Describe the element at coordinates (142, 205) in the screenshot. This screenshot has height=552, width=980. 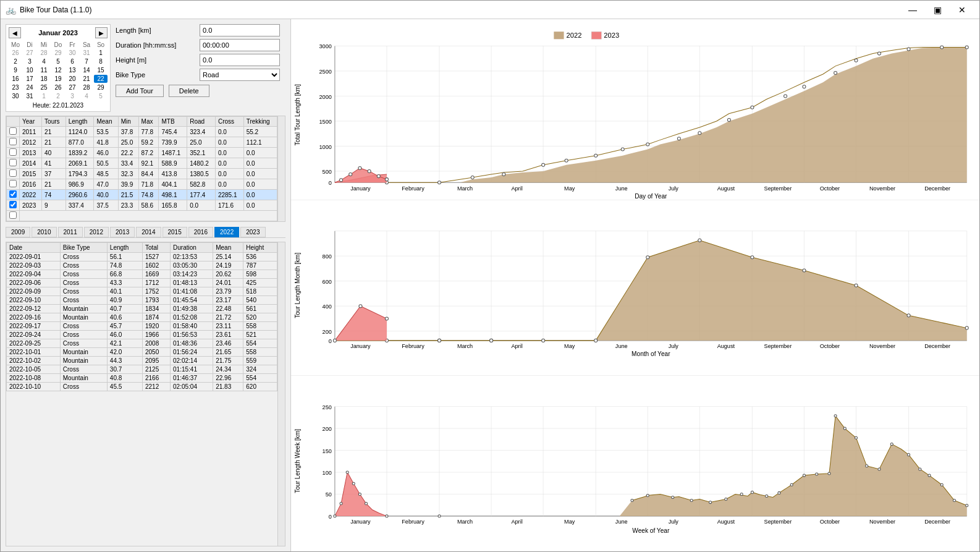
I see `stats-row-2023: 20239337.437.523.358.6165.80.0171.60.0` at that location.